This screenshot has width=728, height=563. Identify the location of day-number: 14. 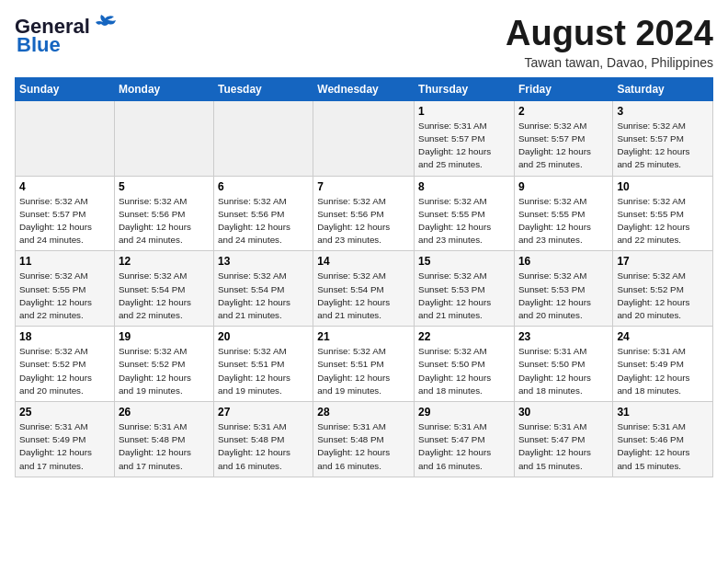
(364, 261).